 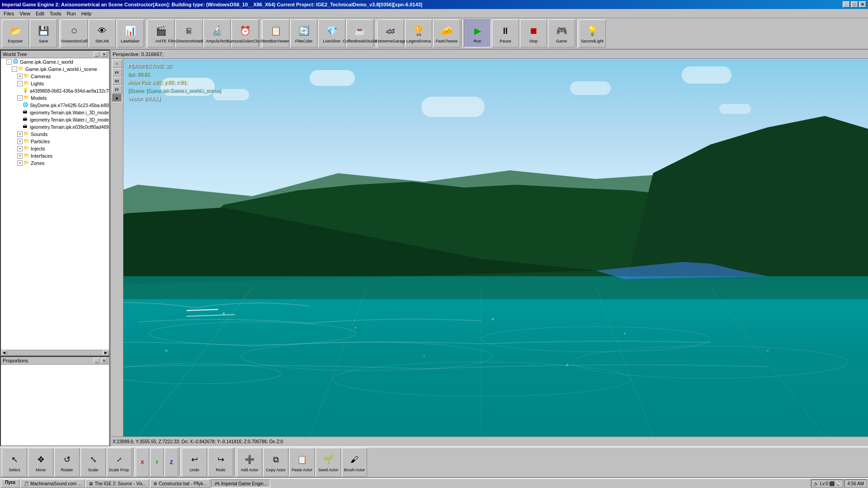 What do you see at coordinates (863, 5) in the screenshot?
I see `close-button: ✕` at bounding box center [863, 5].